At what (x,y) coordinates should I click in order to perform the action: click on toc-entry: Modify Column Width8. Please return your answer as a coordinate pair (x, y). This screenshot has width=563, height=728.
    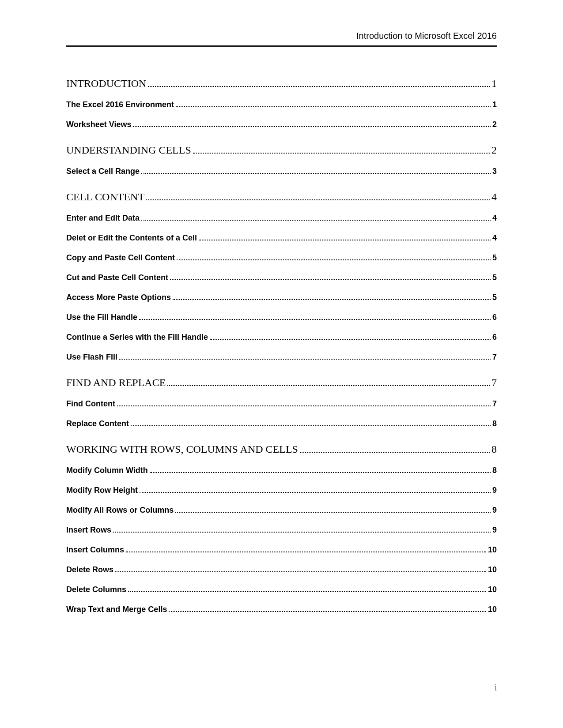
    Looking at the image, I should click on (282, 470).